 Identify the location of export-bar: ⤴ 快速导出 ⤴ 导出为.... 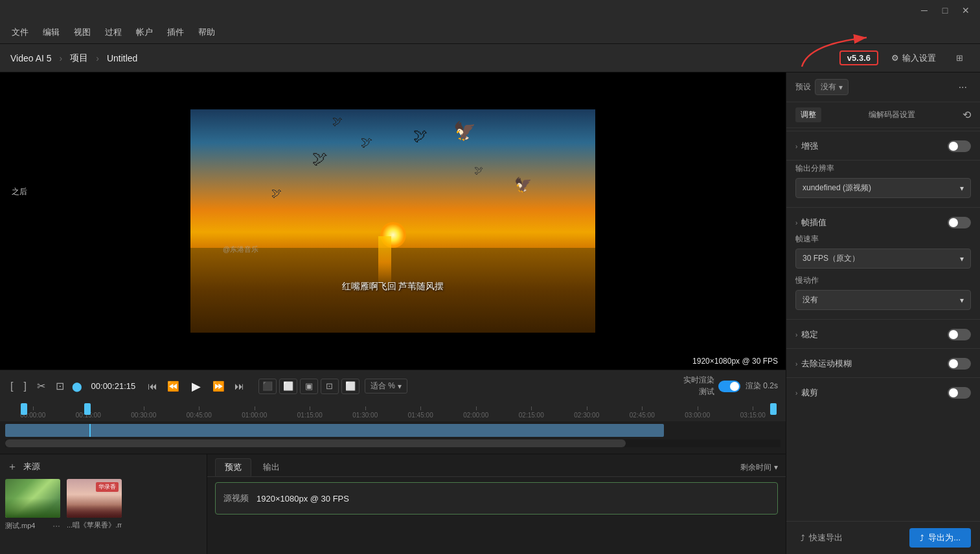
(883, 537).